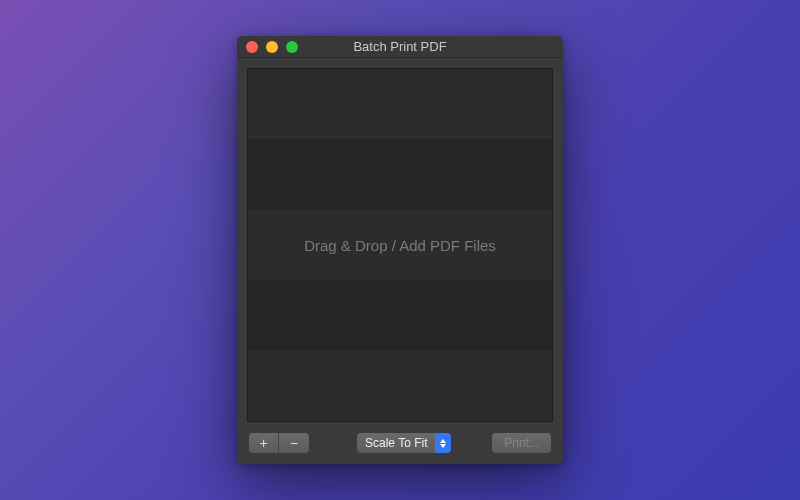  I want to click on traffic-lights, so click(268, 47).